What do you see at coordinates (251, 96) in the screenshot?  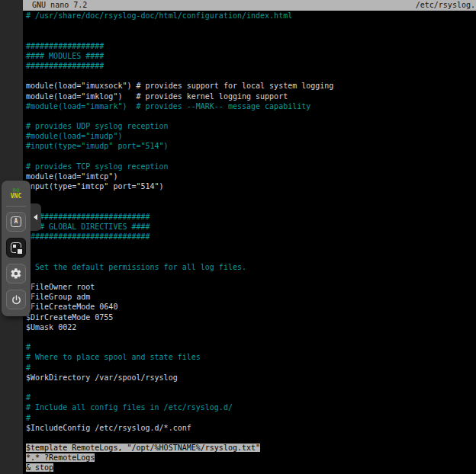 I see `config-line: module(load="imklog") # provides kernel …` at bounding box center [251, 96].